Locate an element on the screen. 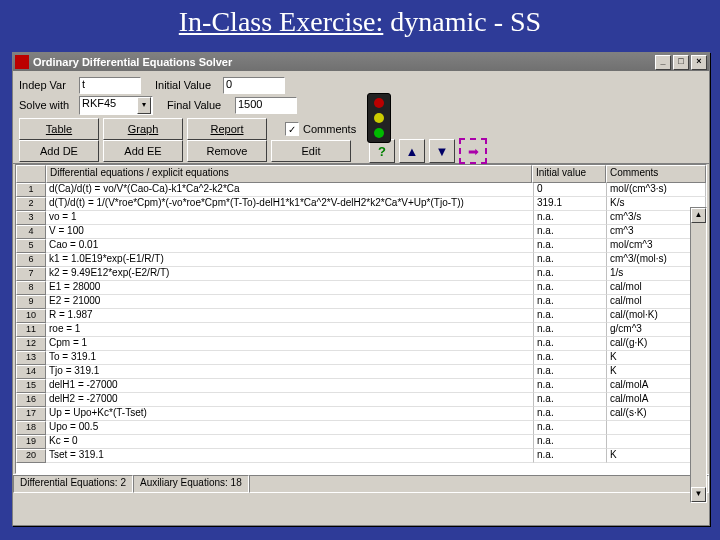 Image resolution: width=720 pixels, height=540 pixels. titlebar: Ordinary Differential Equations Solver _… is located at coordinates (361, 62).